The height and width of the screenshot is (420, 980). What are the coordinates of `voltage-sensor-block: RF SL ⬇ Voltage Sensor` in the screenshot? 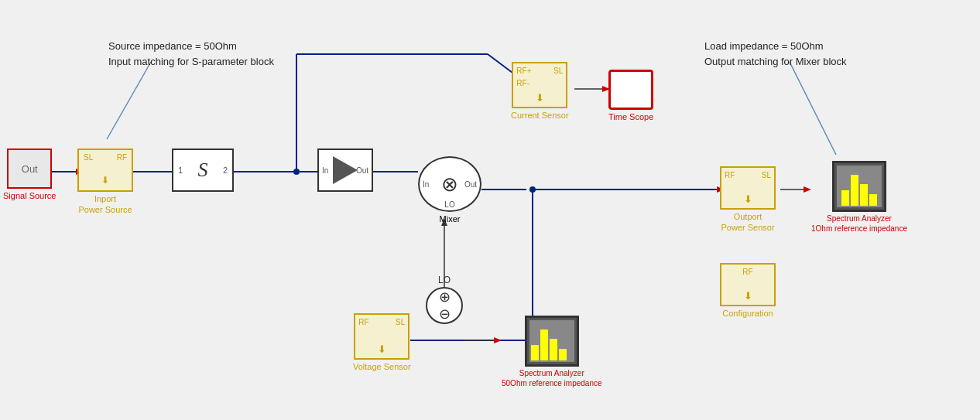 It's located at (382, 343).